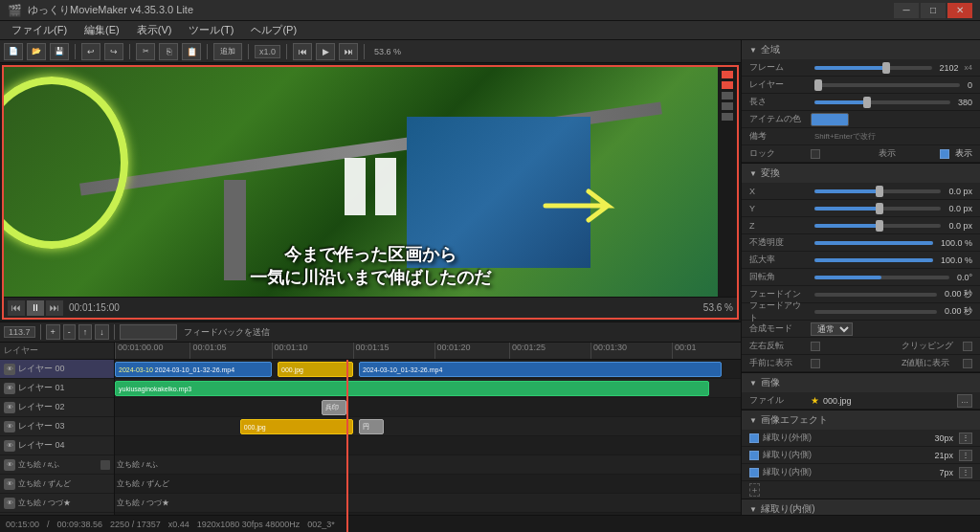 The width and height of the screenshot is (980, 532). I want to click on app-icon: 🎬, so click(15, 11).